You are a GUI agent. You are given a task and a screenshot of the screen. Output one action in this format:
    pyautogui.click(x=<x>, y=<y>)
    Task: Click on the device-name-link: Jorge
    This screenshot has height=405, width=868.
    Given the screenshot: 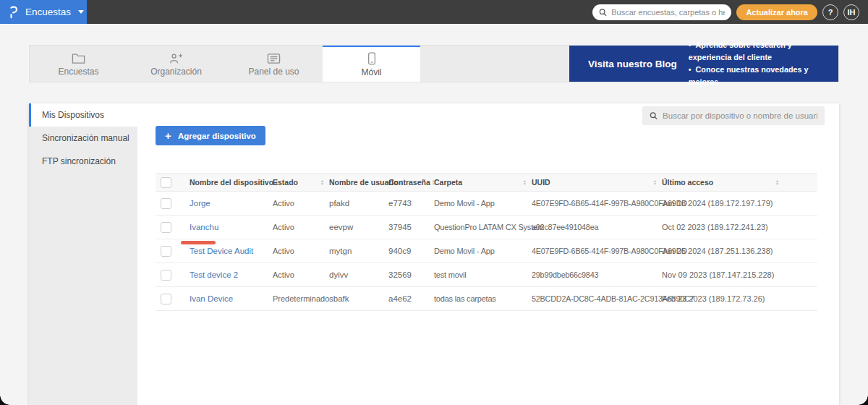 What is the action you would take?
    pyautogui.click(x=200, y=203)
    